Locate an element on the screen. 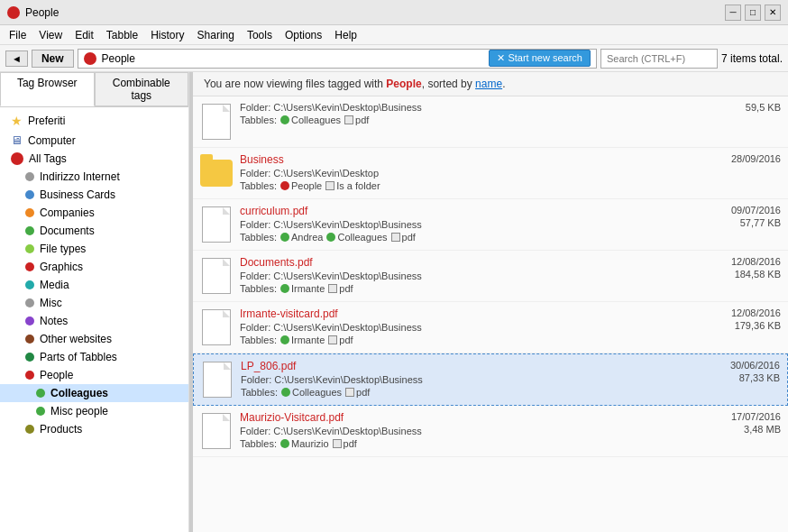  tabble-label: Maurizio is located at coordinates (310, 444).